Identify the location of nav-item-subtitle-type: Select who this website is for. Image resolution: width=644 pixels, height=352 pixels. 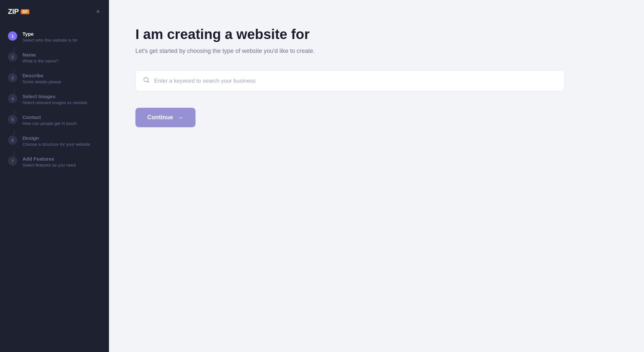
(50, 40).